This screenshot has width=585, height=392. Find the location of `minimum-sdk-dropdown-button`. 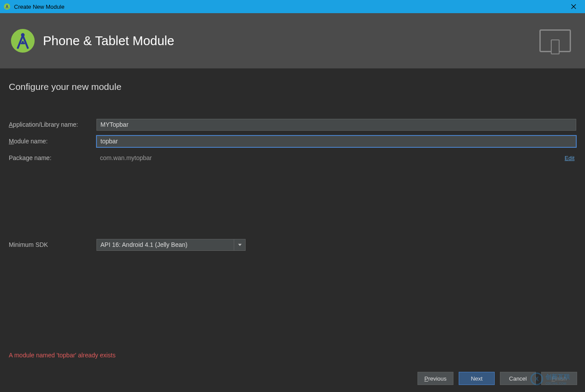

minimum-sdk-dropdown-button is located at coordinates (240, 245).